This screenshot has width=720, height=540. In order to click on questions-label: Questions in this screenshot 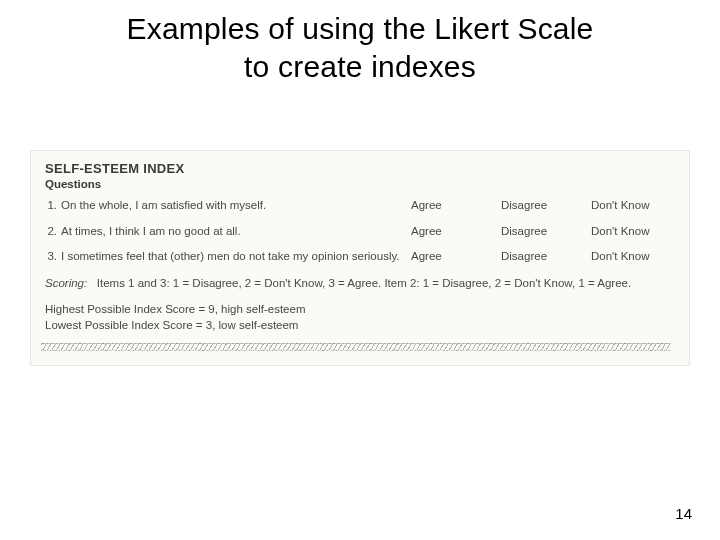, I will do `click(358, 184)`.